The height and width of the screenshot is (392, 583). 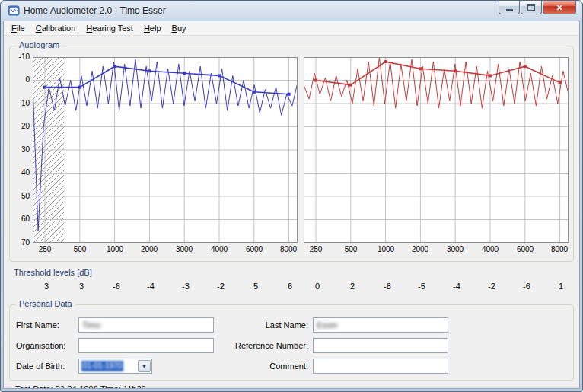 What do you see at coordinates (561, 286) in the screenshot?
I see `threshold-value: 1` at bounding box center [561, 286].